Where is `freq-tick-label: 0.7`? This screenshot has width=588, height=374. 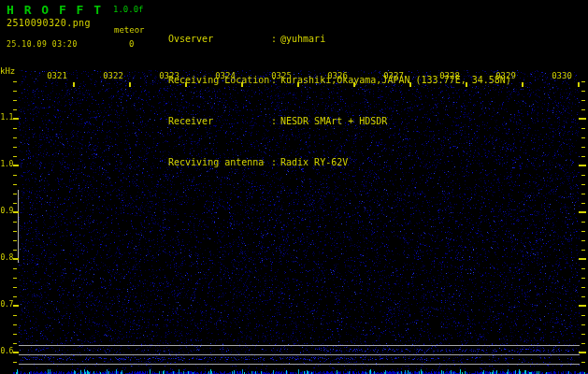
freq-tick-label: 0.7 is located at coordinates (7, 305).